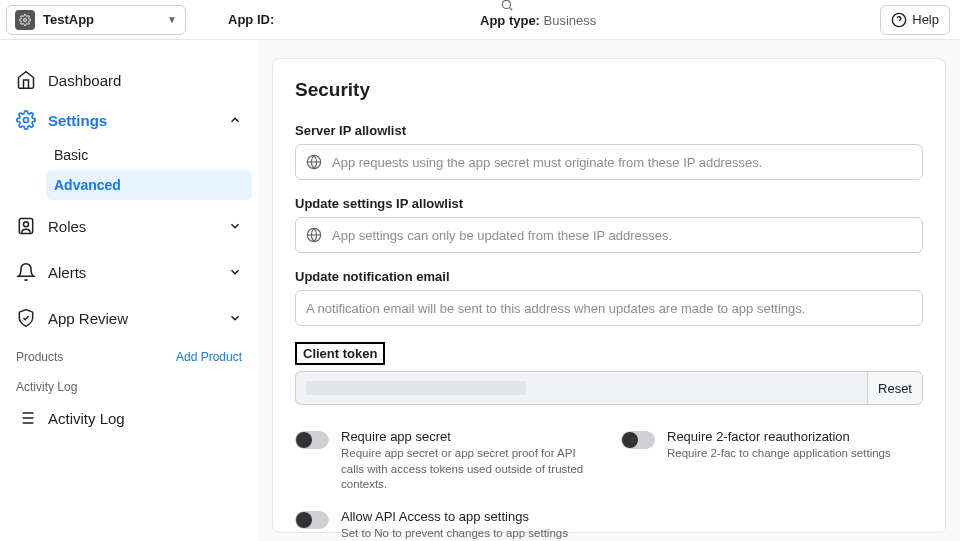 This screenshot has width=960, height=541. Describe the element at coordinates (609, 162) in the screenshot. I see `server-ip-input: App requests using the app secret must o…` at that location.